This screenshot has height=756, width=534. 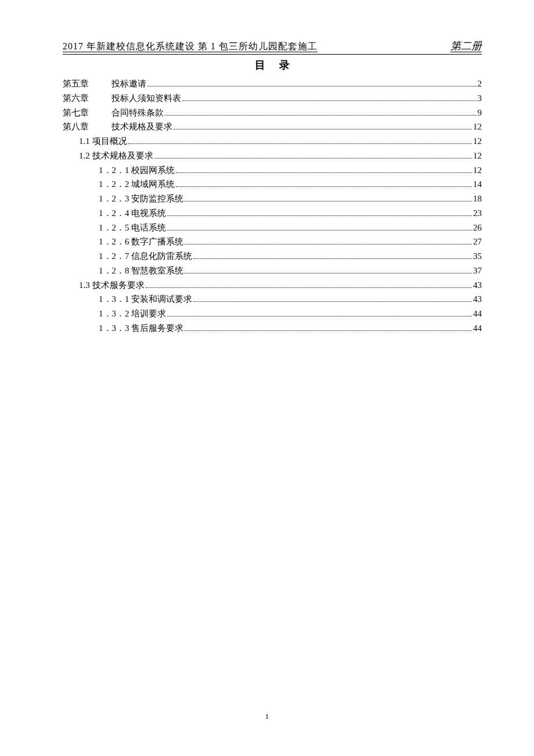 I want to click on toc-entry-text: 1．2．2 城域网系统, so click(x=137, y=185).